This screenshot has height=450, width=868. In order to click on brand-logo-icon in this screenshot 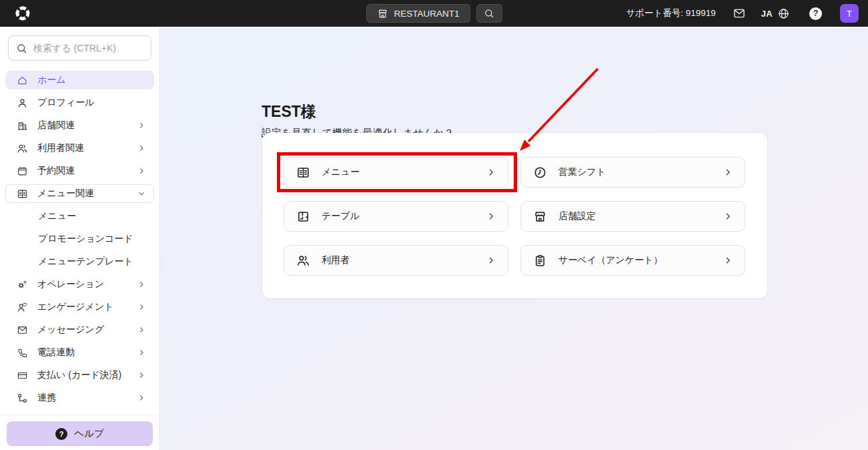, I will do `click(23, 15)`.